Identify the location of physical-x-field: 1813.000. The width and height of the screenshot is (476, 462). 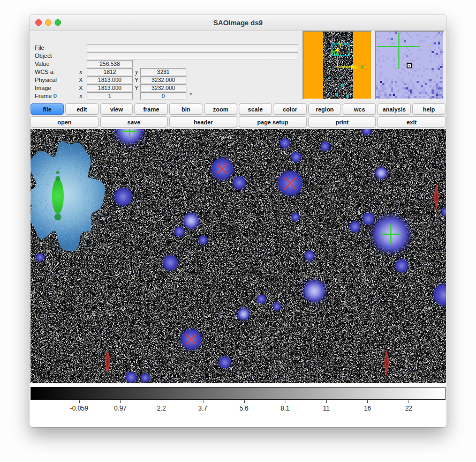
(110, 80).